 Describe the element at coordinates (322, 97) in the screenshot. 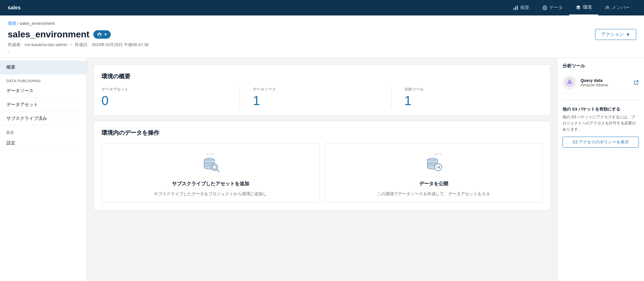

I see `stats-row: データアセット 0 データソース 1 分析ツール 1` at that location.